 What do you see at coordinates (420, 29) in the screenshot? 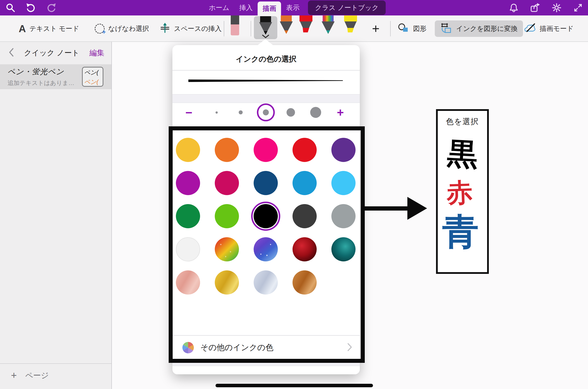
I see `shape-label: 図形` at bounding box center [420, 29].